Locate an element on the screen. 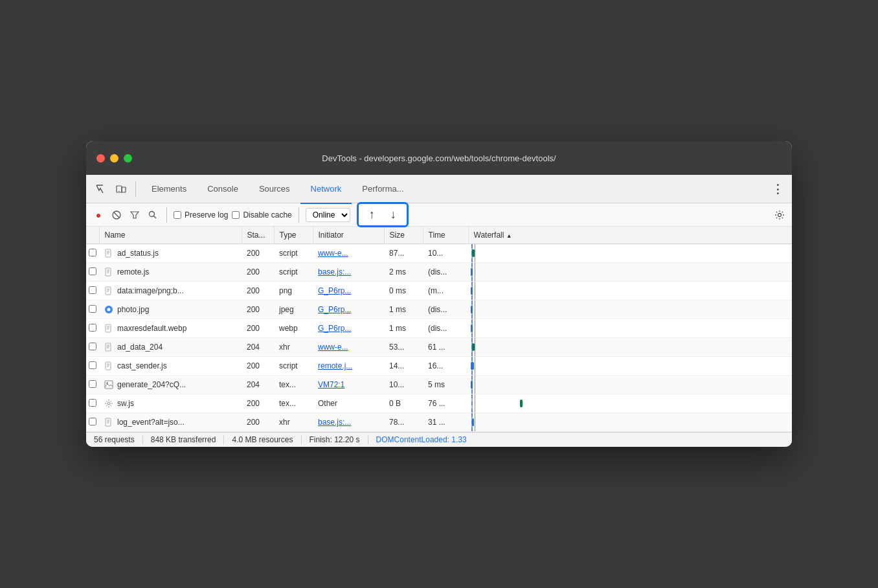 Image resolution: width=878 pixels, height=588 pixels. inspect-icon is located at coordinates (100, 189).